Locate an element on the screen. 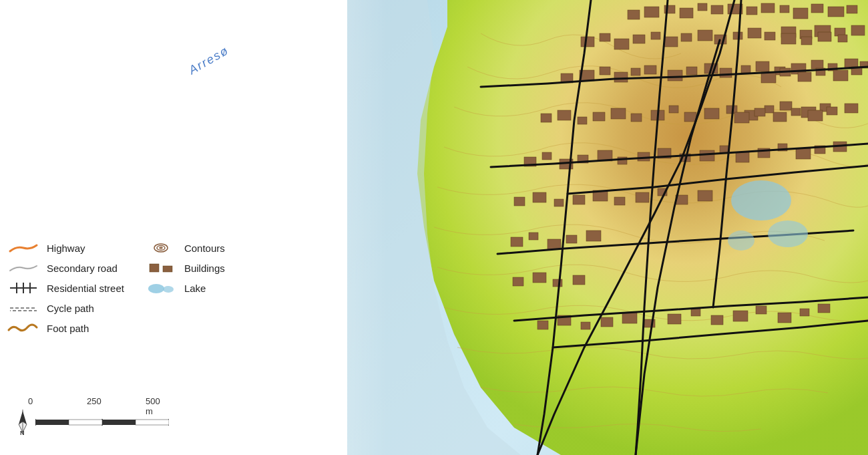  residential-label: Residential street is located at coordinates (85, 289).